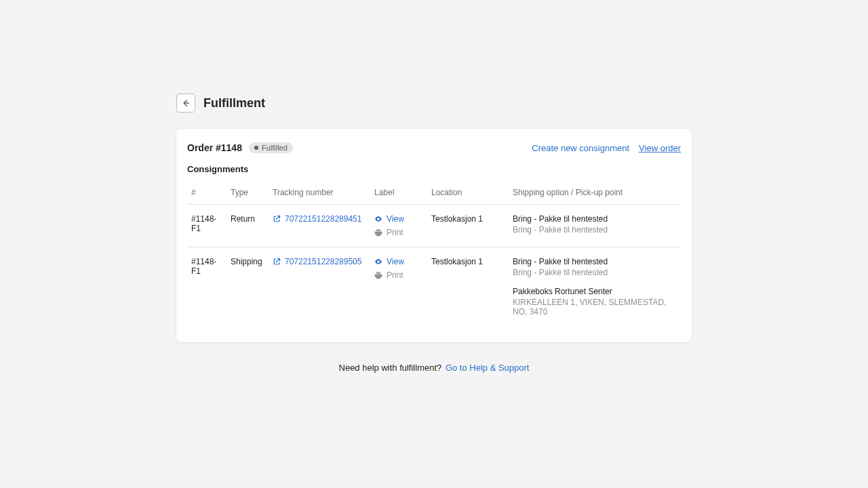  I want to click on tracking-link: 70722151228289451, so click(317, 219).